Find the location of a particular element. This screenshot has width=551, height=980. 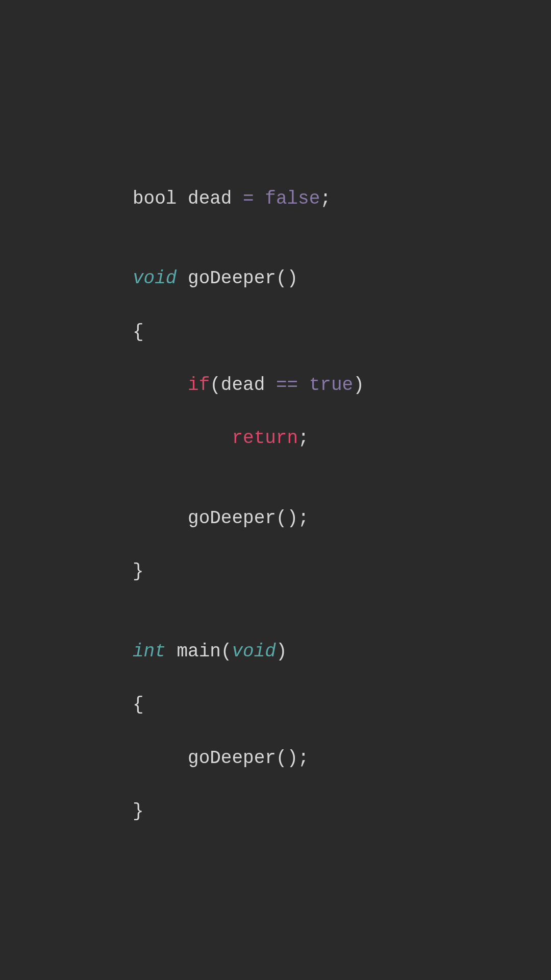

bool-literal: false is located at coordinates (292, 199).